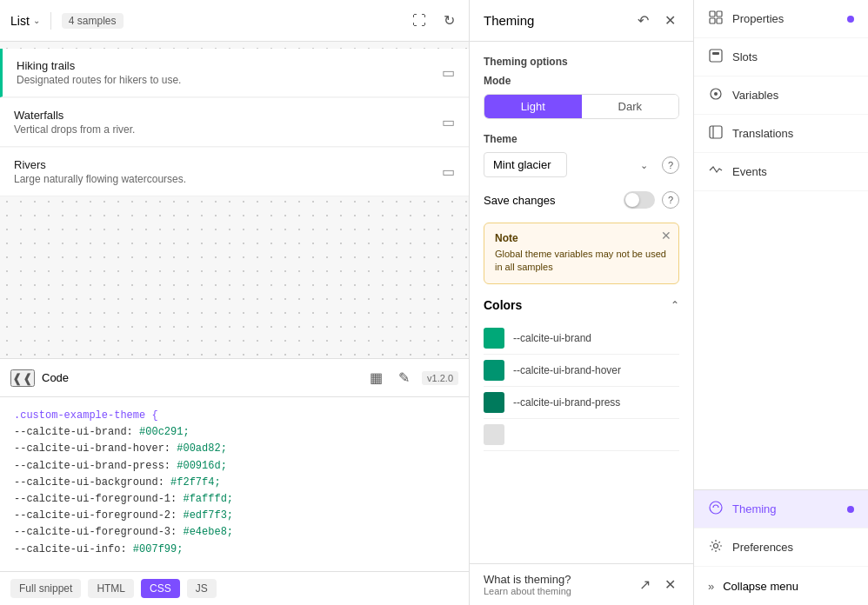 The image size is (868, 605). I want to click on theming-icon, so click(716, 509).